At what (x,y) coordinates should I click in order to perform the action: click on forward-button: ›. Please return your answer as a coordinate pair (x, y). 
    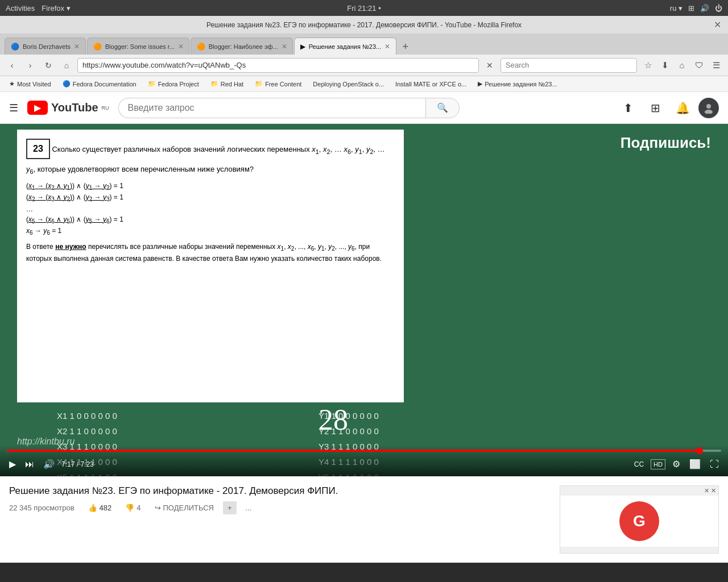
    Looking at the image, I should click on (30, 65).